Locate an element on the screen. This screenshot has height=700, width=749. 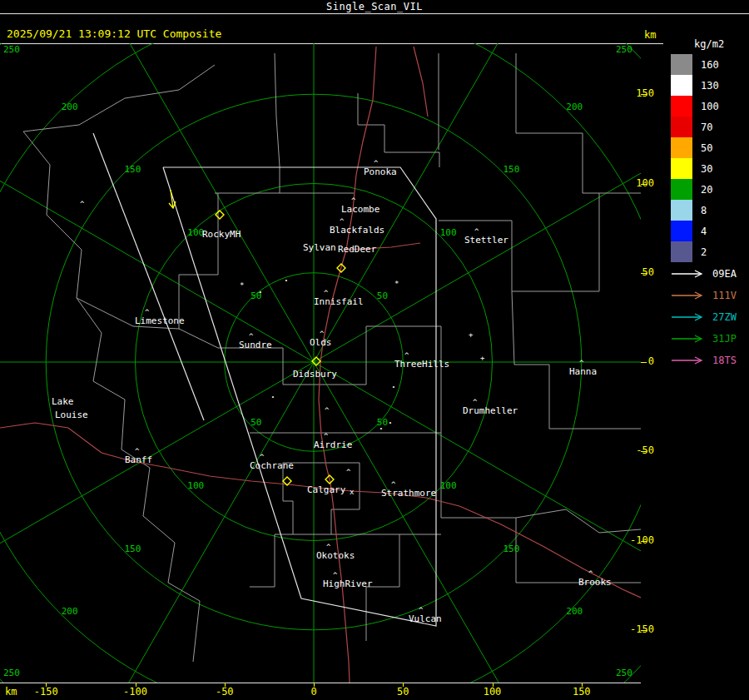
city-label: RockyMH is located at coordinates (221, 235).